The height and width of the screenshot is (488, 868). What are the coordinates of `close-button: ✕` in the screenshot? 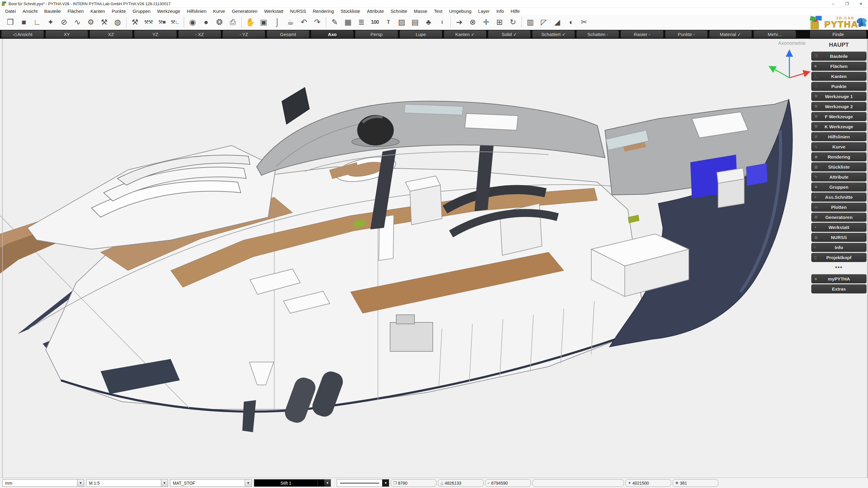 It's located at (861, 4).